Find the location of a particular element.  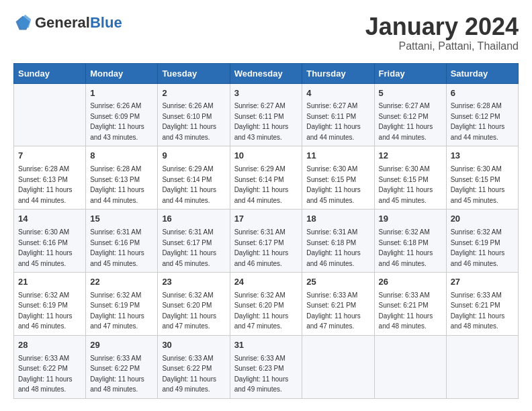

location-title: Pattani, Pattani, Thailand is located at coordinates (442, 46).